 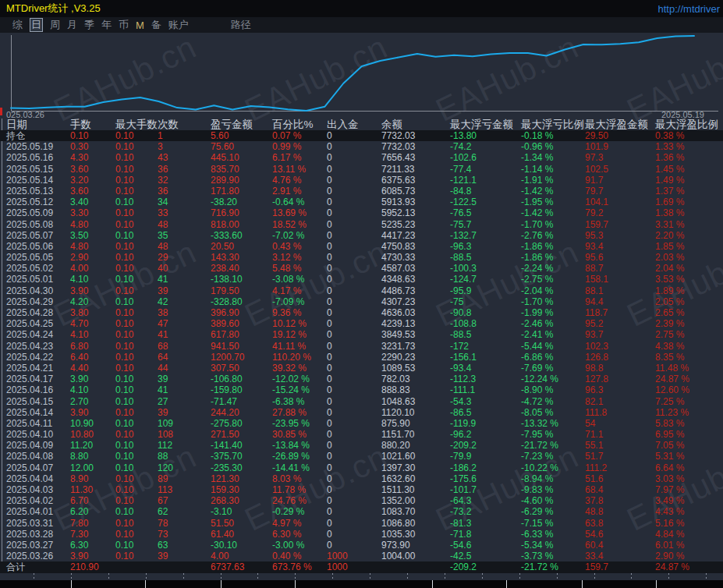 I want to click on column-header-max-float-profit: 最大浮盈金额, so click(x=618, y=125).